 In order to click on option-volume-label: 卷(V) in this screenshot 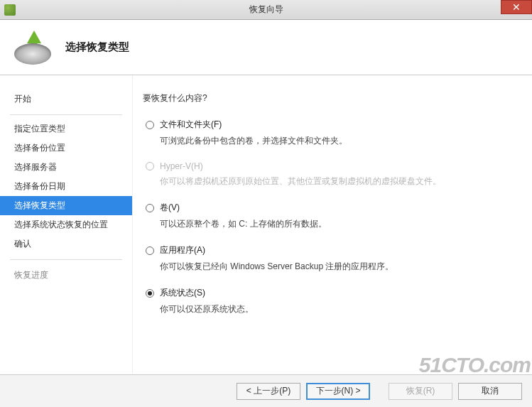, I will do `click(170, 207)`.